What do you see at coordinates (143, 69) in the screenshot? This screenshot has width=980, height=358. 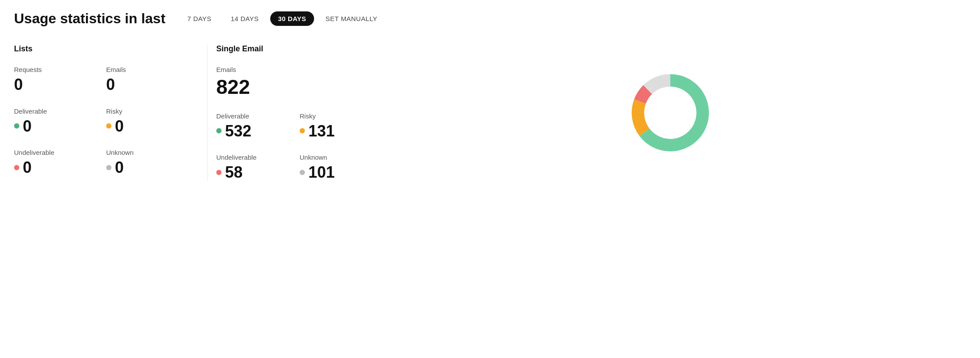 I see `lists-emails-label: Emails` at bounding box center [143, 69].